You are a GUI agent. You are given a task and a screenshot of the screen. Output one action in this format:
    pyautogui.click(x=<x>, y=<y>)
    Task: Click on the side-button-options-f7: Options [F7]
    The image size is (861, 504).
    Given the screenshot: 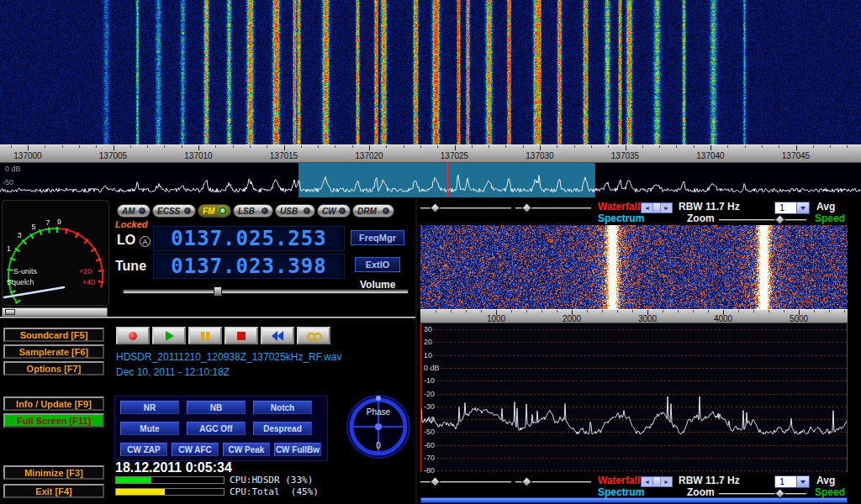 What is the action you would take?
    pyautogui.click(x=54, y=368)
    